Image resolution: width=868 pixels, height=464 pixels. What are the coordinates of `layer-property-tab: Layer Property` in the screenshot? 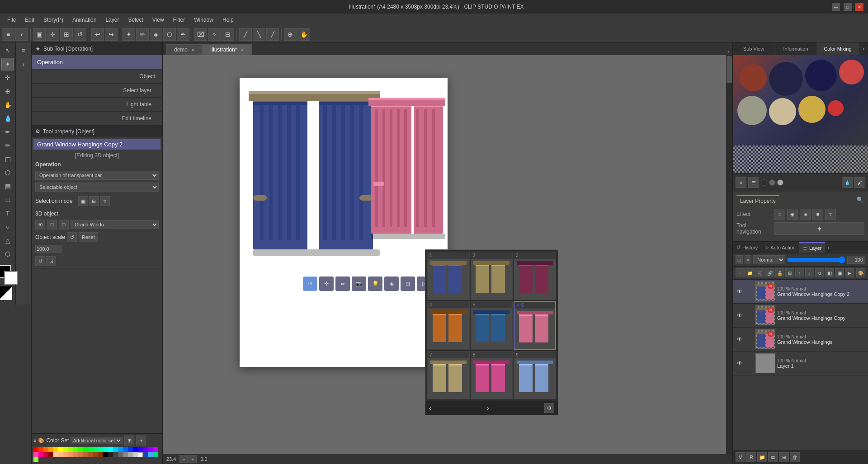 It's located at (758, 201).